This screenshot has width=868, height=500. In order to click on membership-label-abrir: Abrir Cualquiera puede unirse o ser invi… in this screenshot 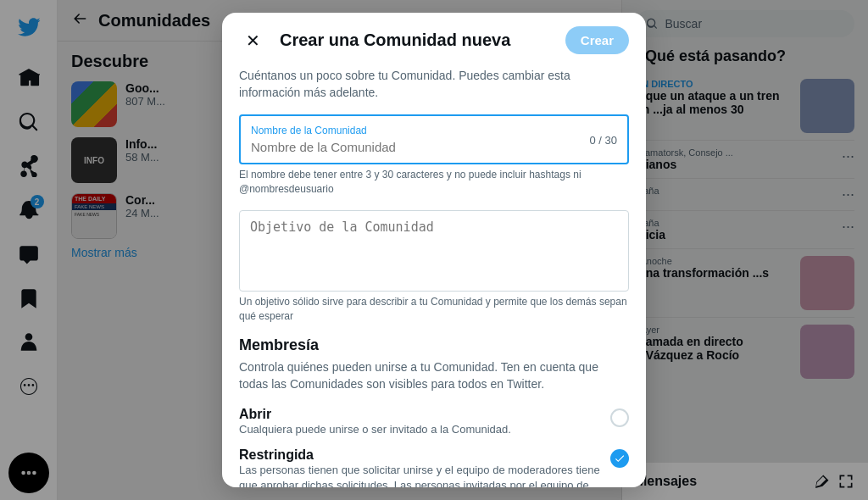, I will do `click(425, 422)`.